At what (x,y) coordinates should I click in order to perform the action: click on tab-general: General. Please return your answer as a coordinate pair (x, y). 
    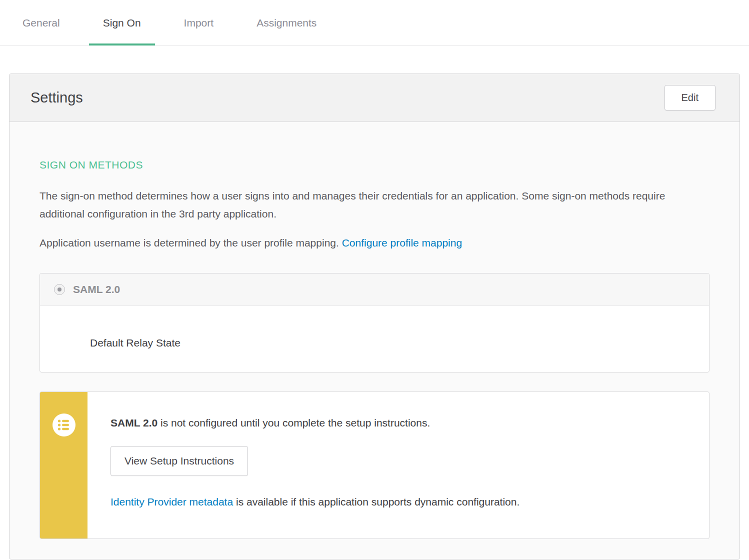
    Looking at the image, I should click on (41, 23).